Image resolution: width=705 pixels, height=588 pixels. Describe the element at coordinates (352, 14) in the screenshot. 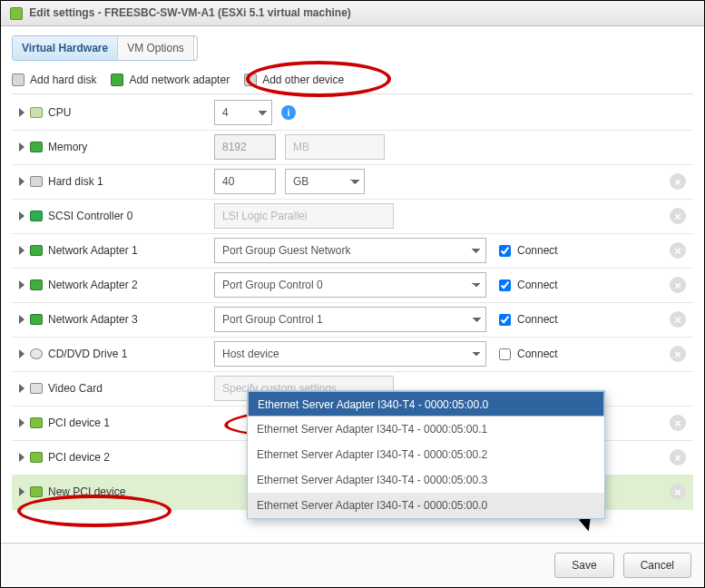

I see `dialog-titlebar: Edit settings - FREESBC-SW-VM-A1 (ESXi 5…` at that location.